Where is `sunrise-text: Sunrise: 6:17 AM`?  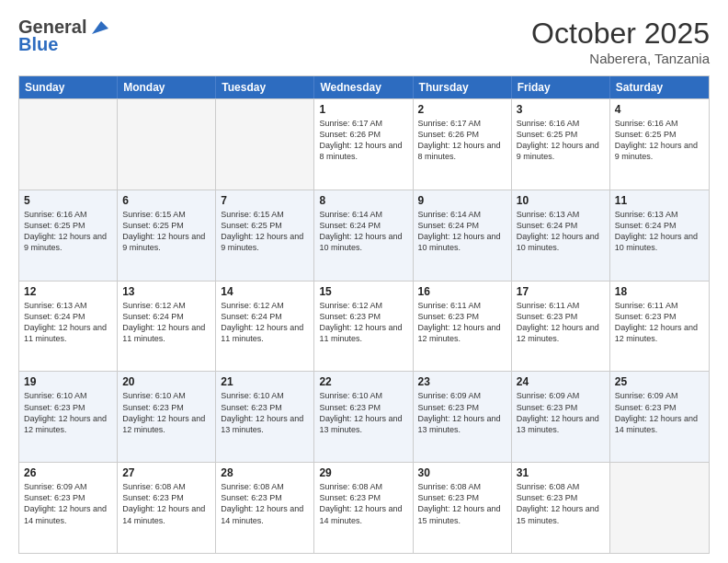
sunrise-text: Sunrise: 6:17 AM is located at coordinates (462, 123).